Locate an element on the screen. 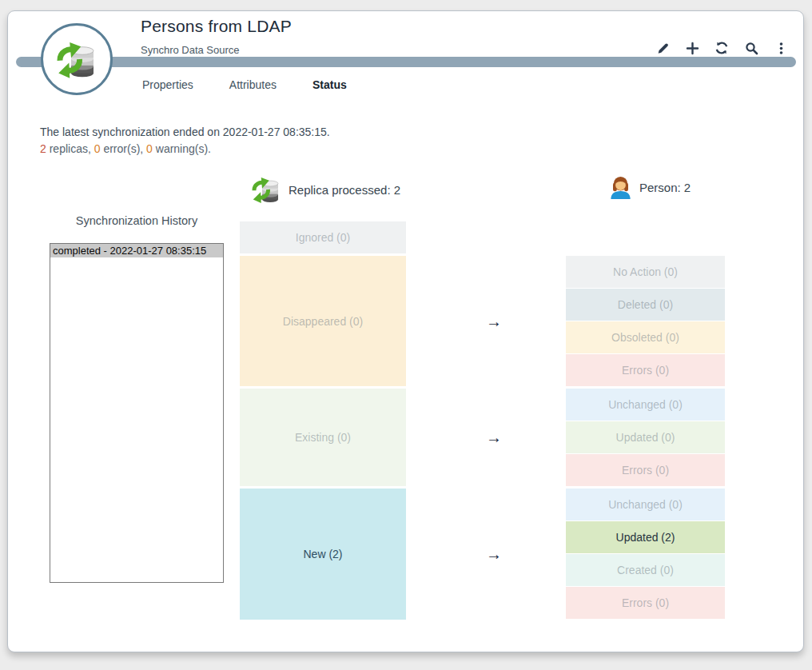 Image resolution: width=812 pixels, height=670 pixels. page-title: Persons from LDAP is located at coordinates (216, 26).